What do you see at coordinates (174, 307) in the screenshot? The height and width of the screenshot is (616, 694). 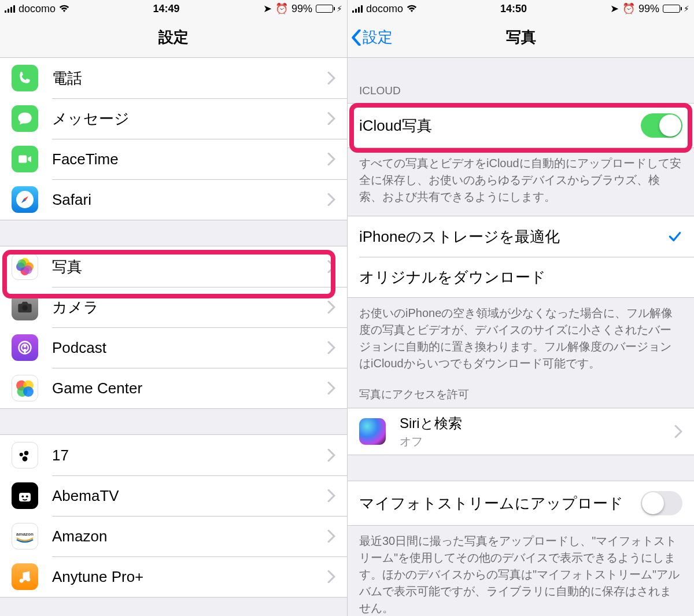 I see `settings-row-camera: カメラ` at bounding box center [174, 307].